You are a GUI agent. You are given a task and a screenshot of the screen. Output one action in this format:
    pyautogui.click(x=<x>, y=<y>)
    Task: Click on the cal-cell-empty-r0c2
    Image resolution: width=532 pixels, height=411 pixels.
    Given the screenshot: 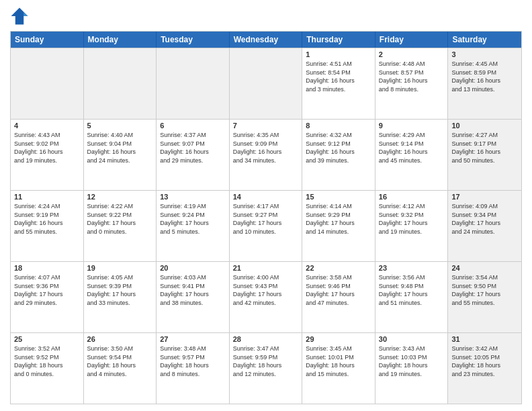 What is the action you would take?
    pyautogui.click(x=193, y=83)
    